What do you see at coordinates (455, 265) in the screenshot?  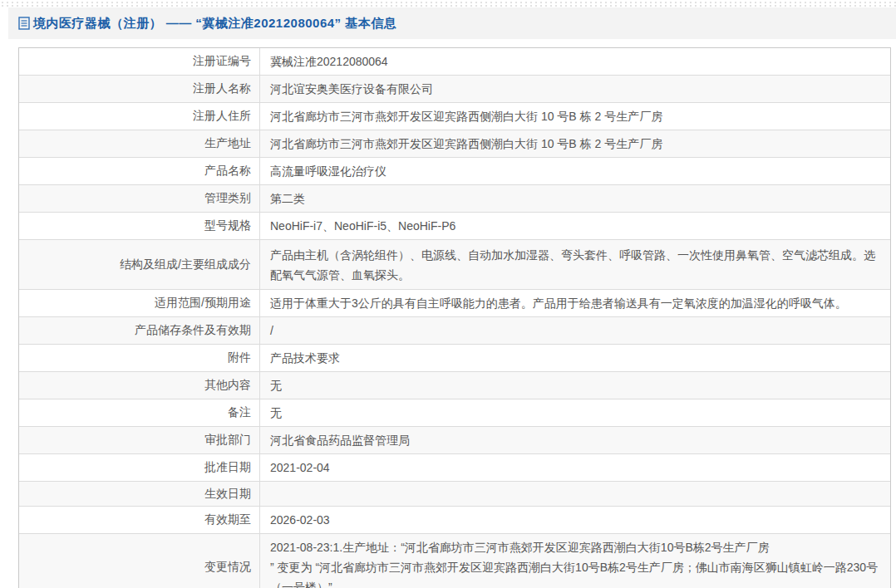 I see `table-row: 结构及组成/主要组成成分 产品由主机（含涡轮组件）、电源线、自动加水加湿器、弯头…` at bounding box center [455, 265].